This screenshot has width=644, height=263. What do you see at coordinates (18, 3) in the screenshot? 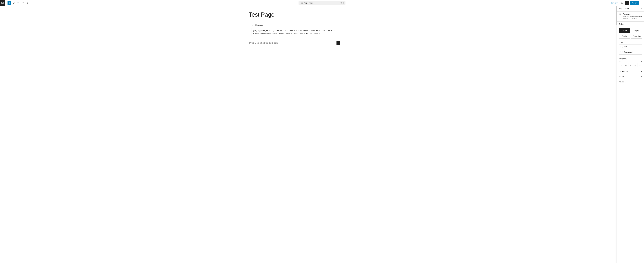
I see `undo-button` at bounding box center [18, 3].